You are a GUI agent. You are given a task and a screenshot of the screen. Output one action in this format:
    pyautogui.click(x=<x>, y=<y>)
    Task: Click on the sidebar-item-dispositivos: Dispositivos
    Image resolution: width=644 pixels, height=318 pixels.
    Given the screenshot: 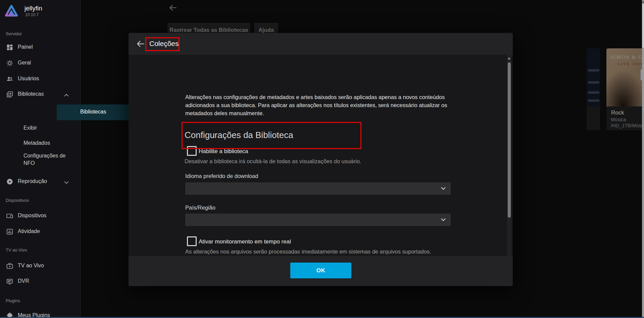 What is the action you would take?
    pyautogui.click(x=40, y=216)
    